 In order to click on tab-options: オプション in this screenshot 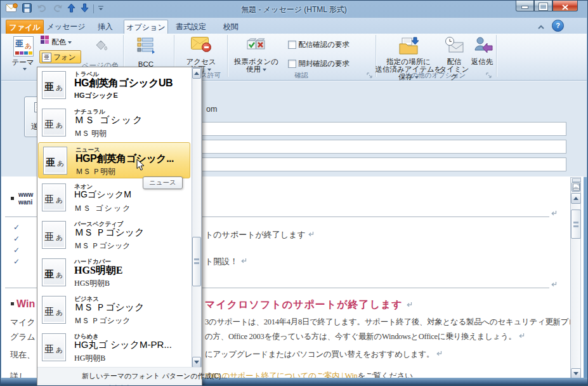, I will do `click(146, 27)`.